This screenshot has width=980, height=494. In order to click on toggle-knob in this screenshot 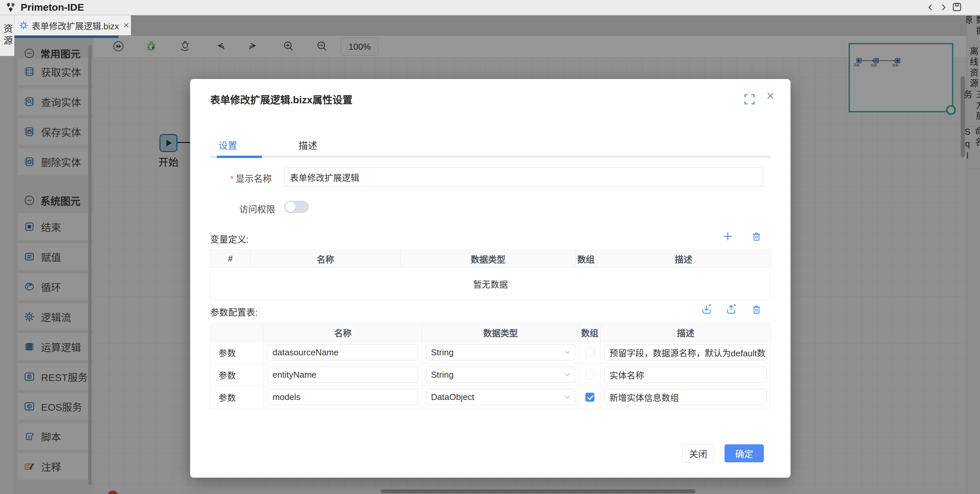, I will do `click(291, 207)`.